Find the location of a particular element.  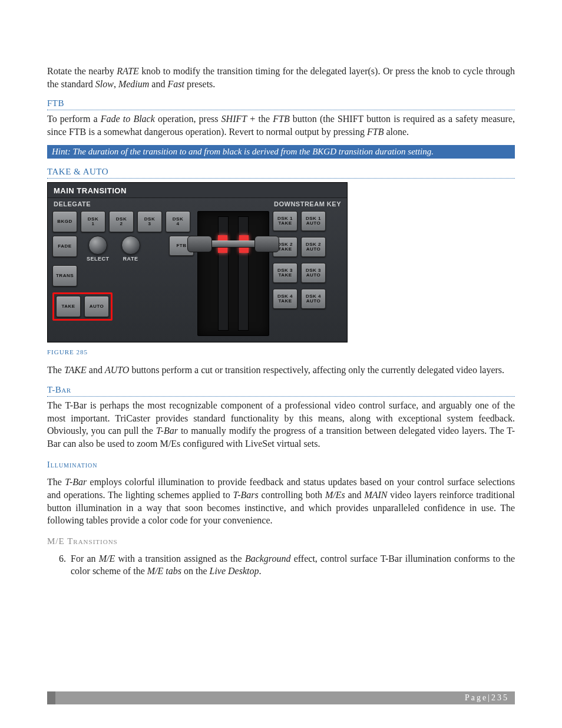

ftb-heading: FTB is located at coordinates (281, 104).